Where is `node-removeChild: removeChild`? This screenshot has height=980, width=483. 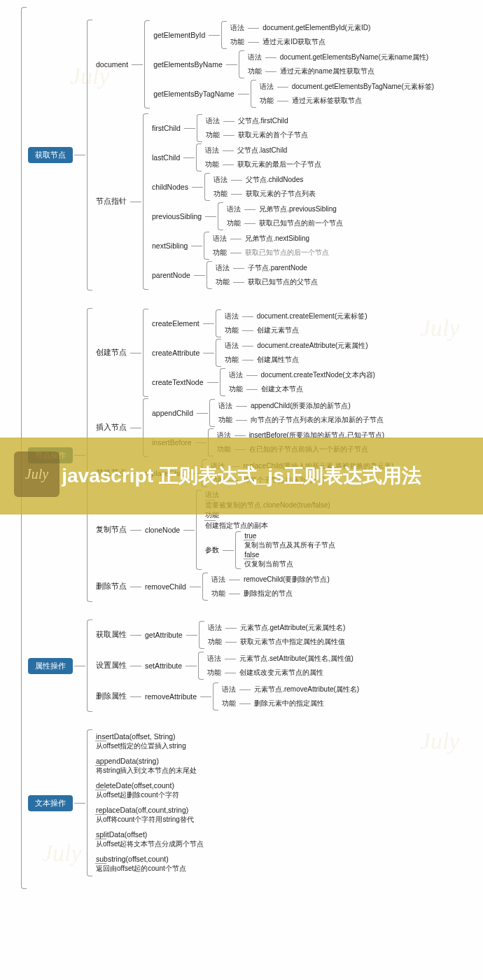
node-removeChild: removeChild is located at coordinates (165, 587).